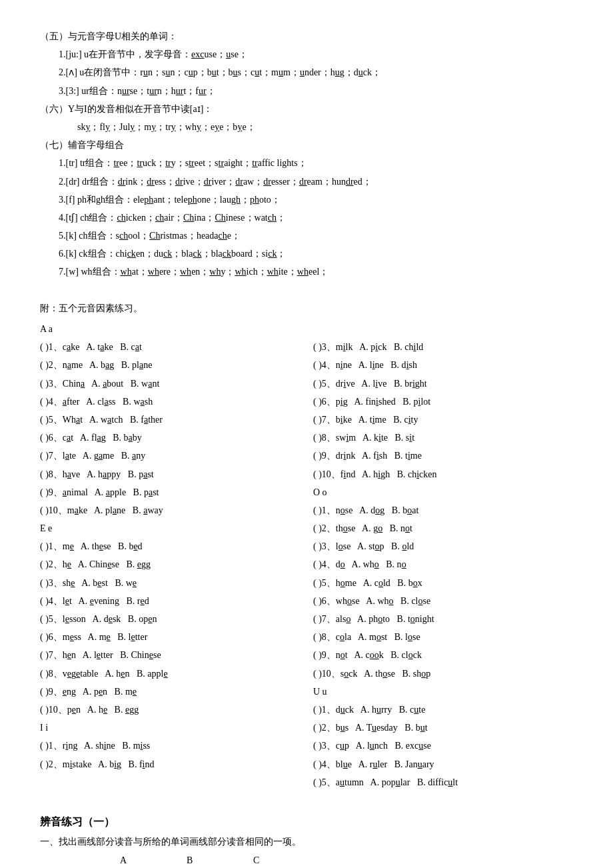 The image size is (613, 868). What do you see at coordinates (170, 475) in the screenshot?
I see `aa-8: ( )8、have A. happy B. past` at bounding box center [170, 475].